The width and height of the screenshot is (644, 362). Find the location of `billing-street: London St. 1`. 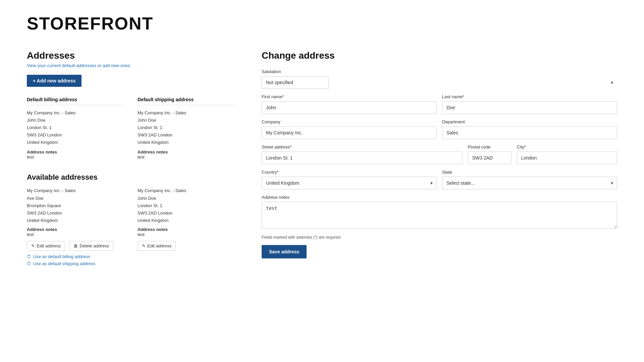

billing-street: London St. 1 is located at coordinates (75, 128).